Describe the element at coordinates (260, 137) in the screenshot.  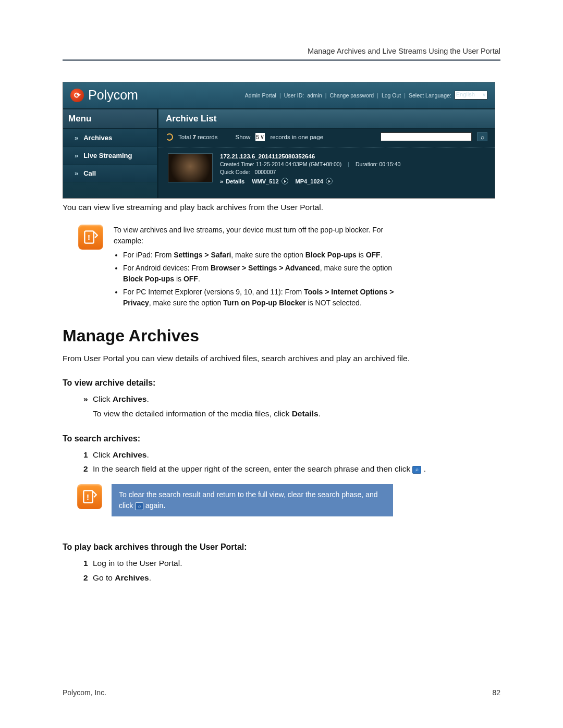
I see `page-size-select: 5 ∨` at that location.